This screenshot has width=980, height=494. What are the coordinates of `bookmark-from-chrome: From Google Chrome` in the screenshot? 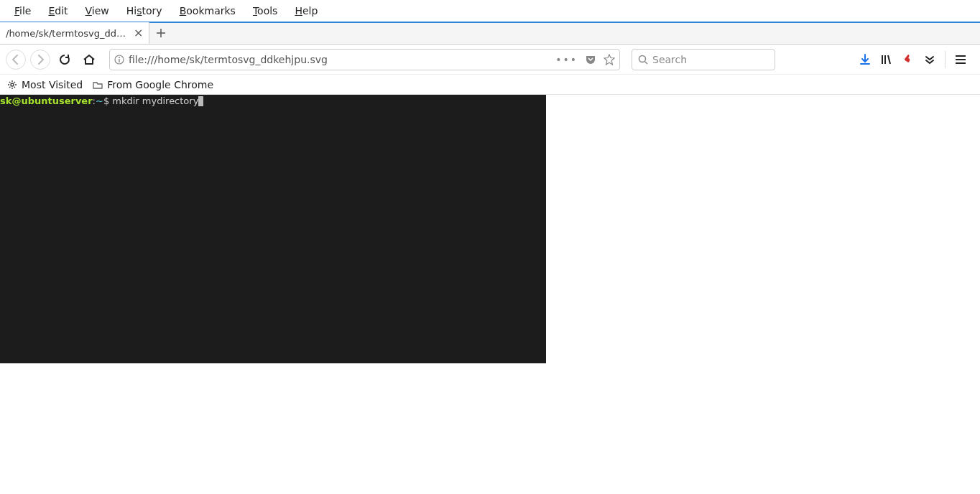 It's located at (153, 85).